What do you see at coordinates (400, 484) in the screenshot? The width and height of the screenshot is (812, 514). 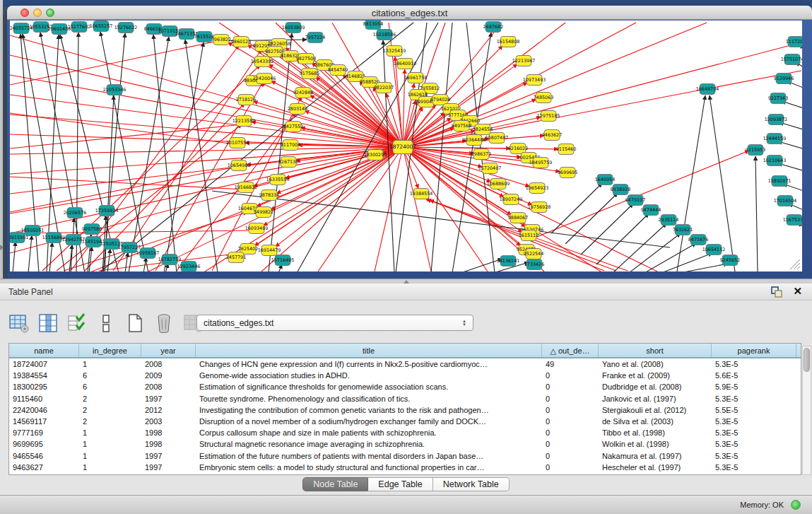 I see `tab-edge-table: Edge Table` at bounding box center [400, 484].